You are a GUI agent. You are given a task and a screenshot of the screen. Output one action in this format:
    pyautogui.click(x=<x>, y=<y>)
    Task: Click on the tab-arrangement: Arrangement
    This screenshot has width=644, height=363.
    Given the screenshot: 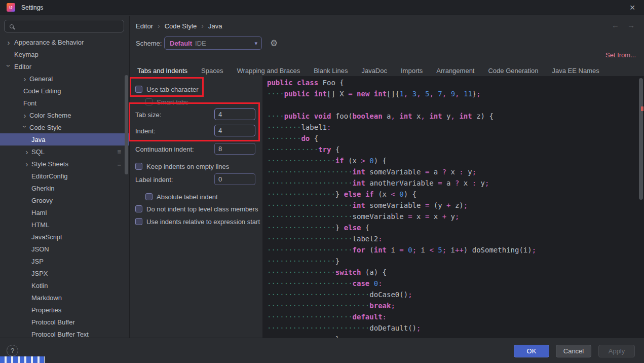 What is the action you would take?
    pyautogui.click(x=455, y=71)
    